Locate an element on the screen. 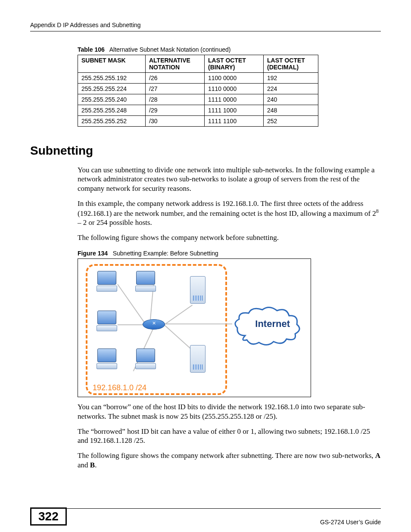  superscript: 8 is located at coordinates (377, 211).